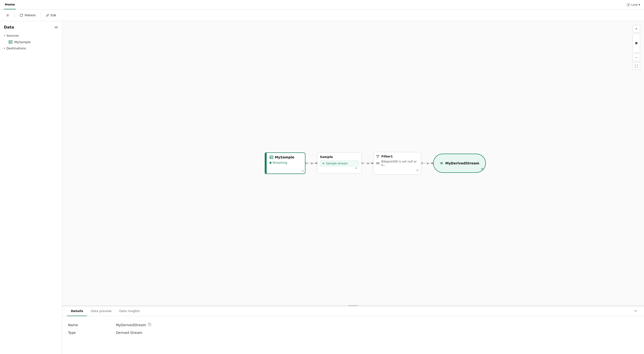 The image size is (644, 354). I want to click on source-node-menu-icon: ≡, so click(303, 171).